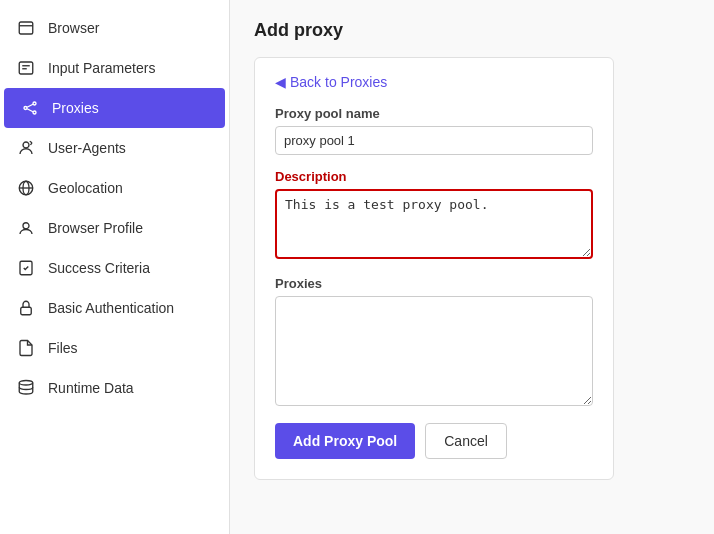 This screenshot has height=534, width=714. I want to click on back-to-proxies-link: ◀ Back to Proxies, so click(434, 82).